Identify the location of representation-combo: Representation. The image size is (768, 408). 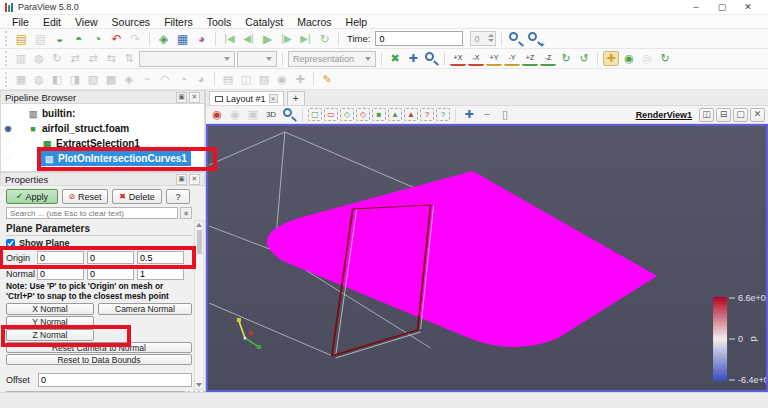
(332, 59).